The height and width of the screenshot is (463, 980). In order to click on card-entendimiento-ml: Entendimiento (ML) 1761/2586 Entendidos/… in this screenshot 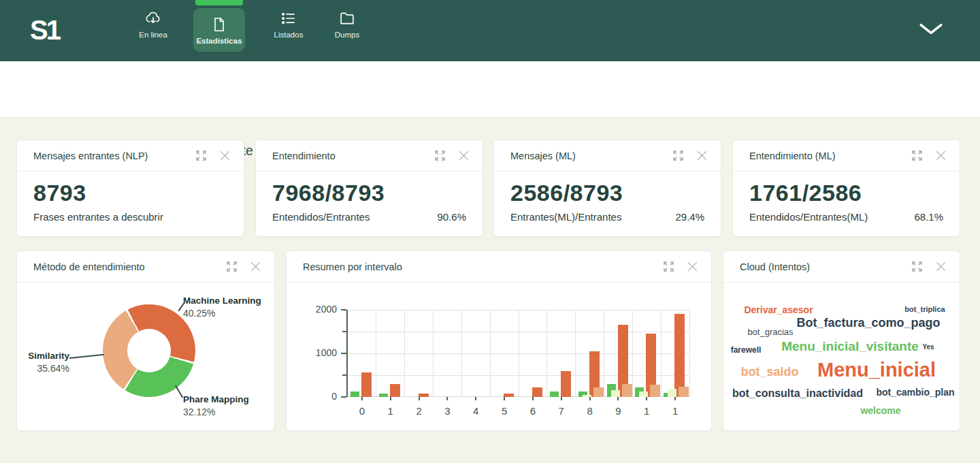, I will do `click(847, 188)`.